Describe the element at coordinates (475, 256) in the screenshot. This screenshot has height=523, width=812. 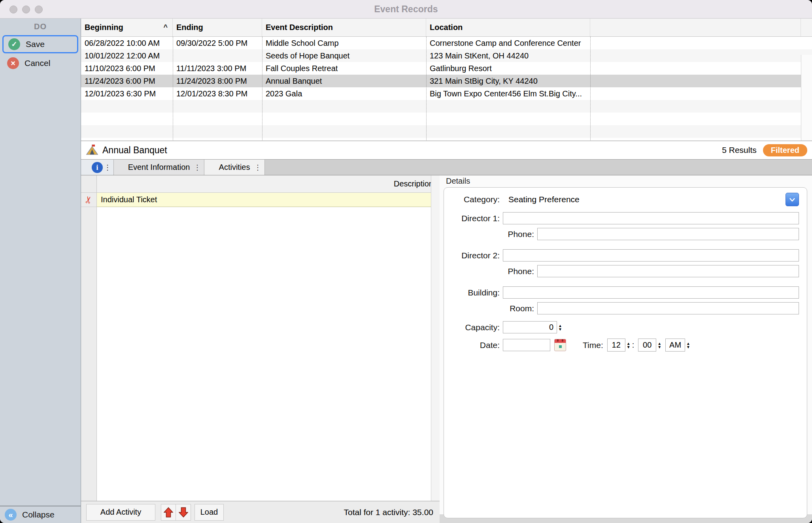
I see `director2-label: Director 2:` at that location.